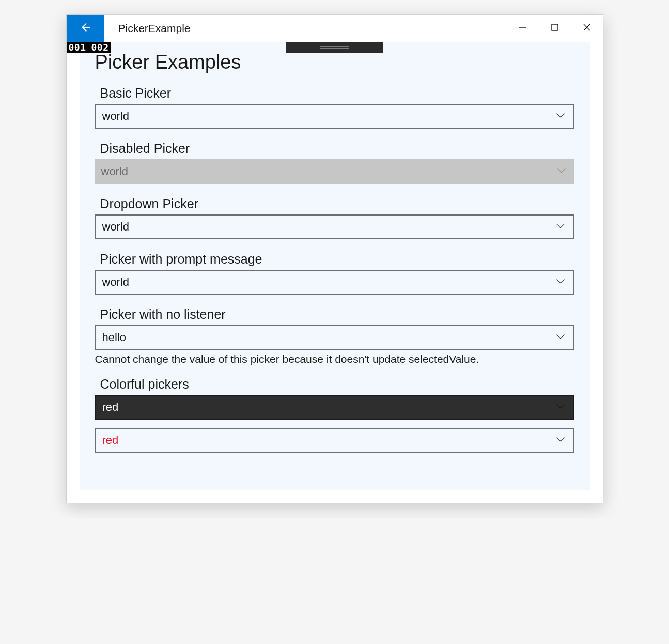 Image resolution: width=669 pixels, height=644 pixels. I want to click on picker-prompt-value: world, so click(116, 282).